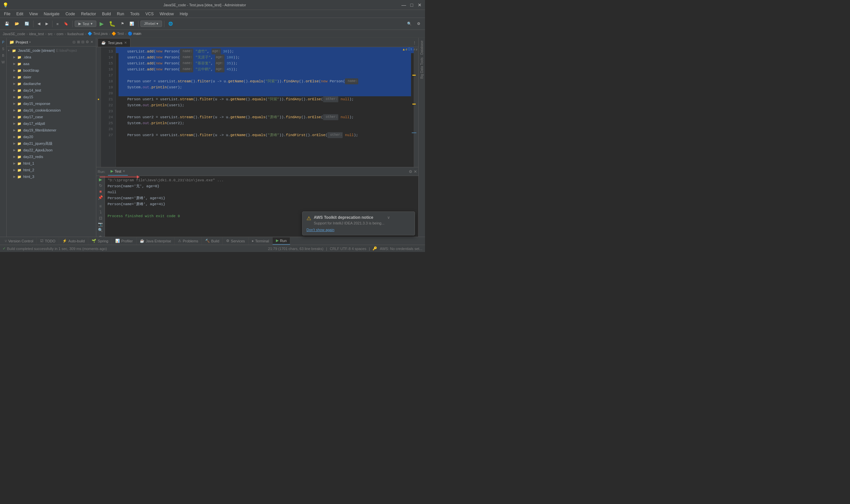 The width and height of the screenshot is (850, 504). Describe the element at coordinates (120, 14) in the screenshot. I see `menu-run: Run` at that location.